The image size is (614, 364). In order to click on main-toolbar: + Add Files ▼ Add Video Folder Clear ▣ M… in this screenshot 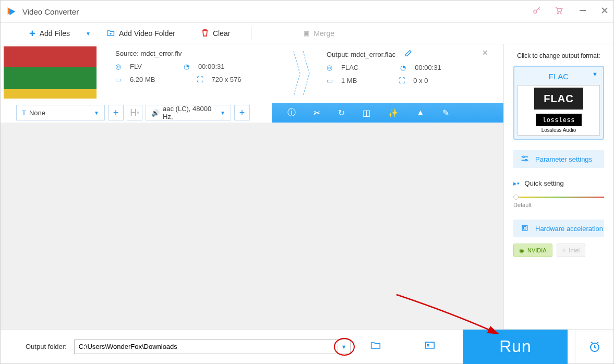, I will do `click(307, 33)`.